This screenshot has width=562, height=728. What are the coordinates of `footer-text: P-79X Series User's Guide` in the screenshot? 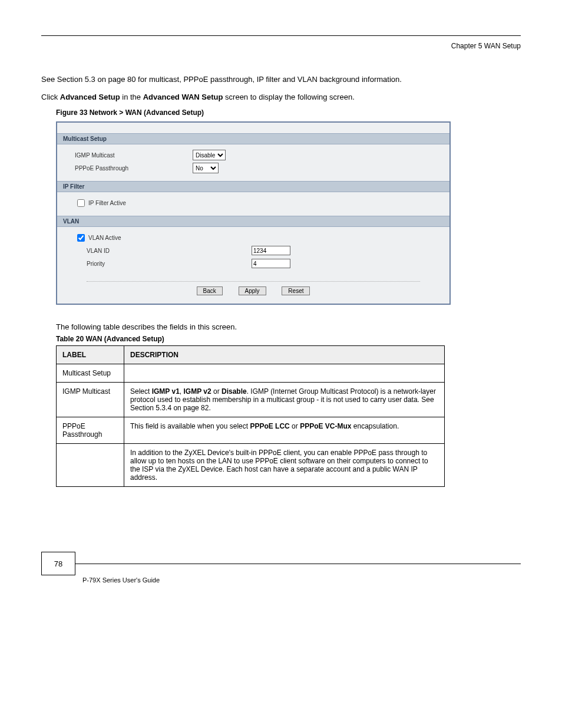 It's located at (302, 580).